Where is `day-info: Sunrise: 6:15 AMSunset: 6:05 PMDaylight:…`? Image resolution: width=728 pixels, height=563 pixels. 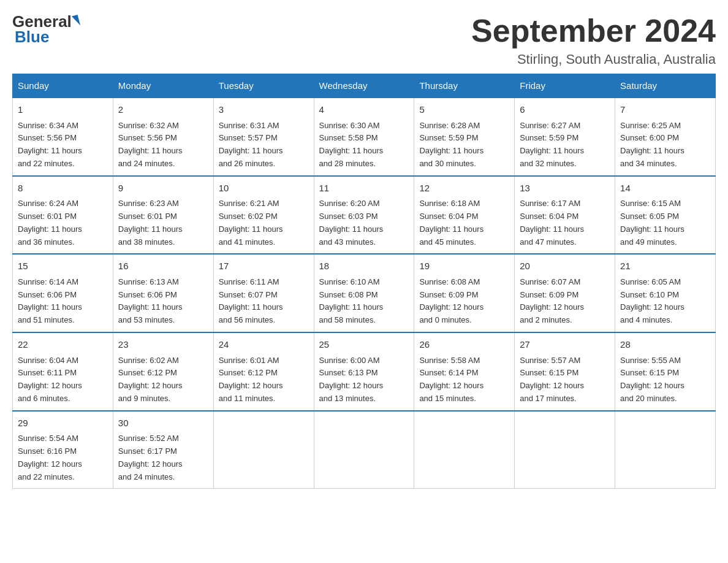 day-info: Sunrise: 6:15 AMSunset: 6:05 PMDaylight:… is located at coordinates (652, 222).